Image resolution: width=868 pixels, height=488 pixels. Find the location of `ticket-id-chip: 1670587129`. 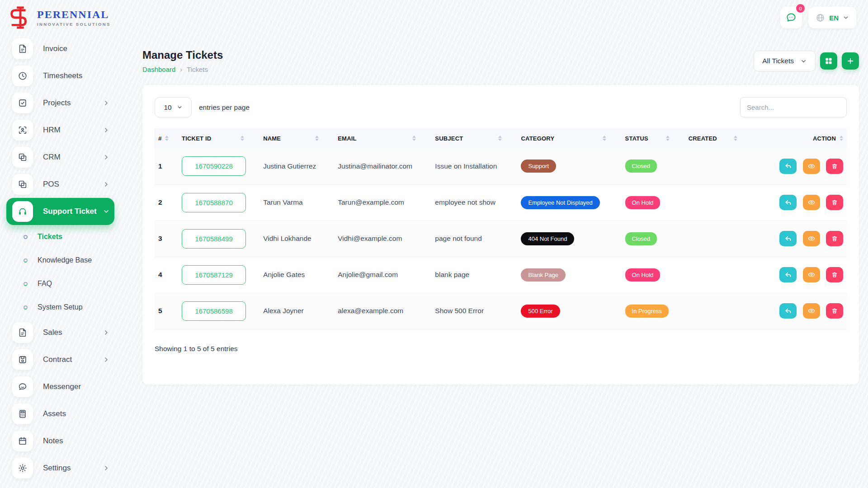

ticket-id-chip: 1670587129 is located at coordinates (214, 275).